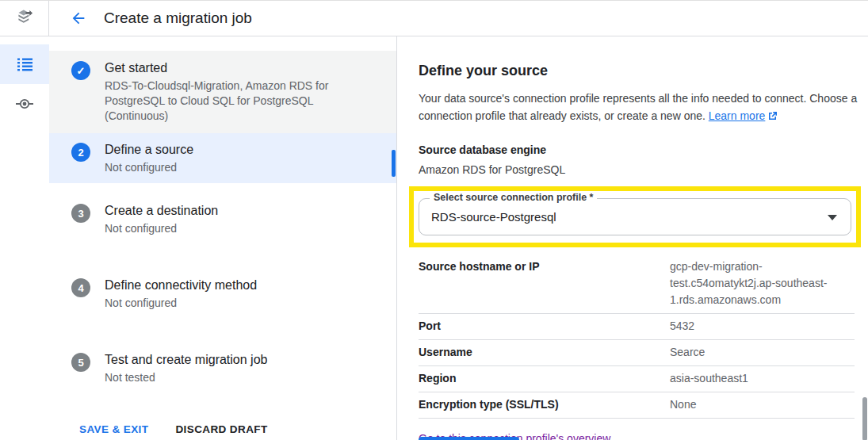 This screenshot has height=440, width=868. What do you see at coordinates (25, 18) in the screenshot?
I see `database-migration-logo-icon` at bounding box center [25, 18].